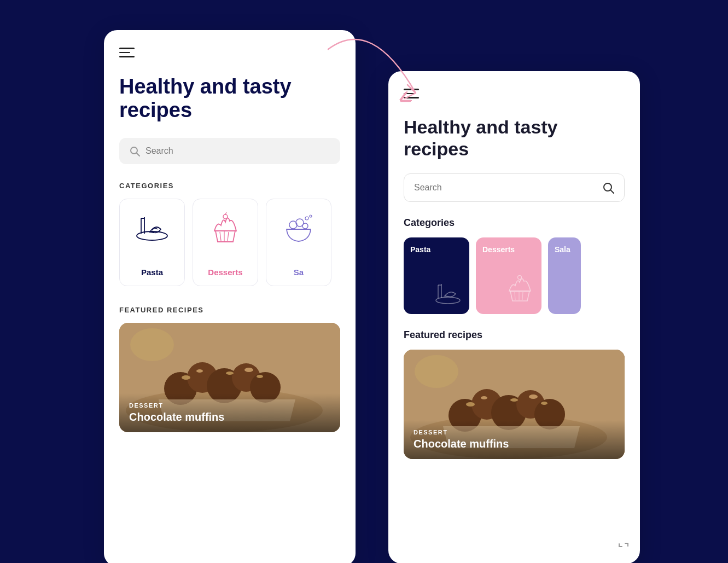 This screenshot has height=563, width=728. What do you see at coordinates (230, 151) in the screenshot?
I see `search-bar-left` at bounding box center [230, 151].